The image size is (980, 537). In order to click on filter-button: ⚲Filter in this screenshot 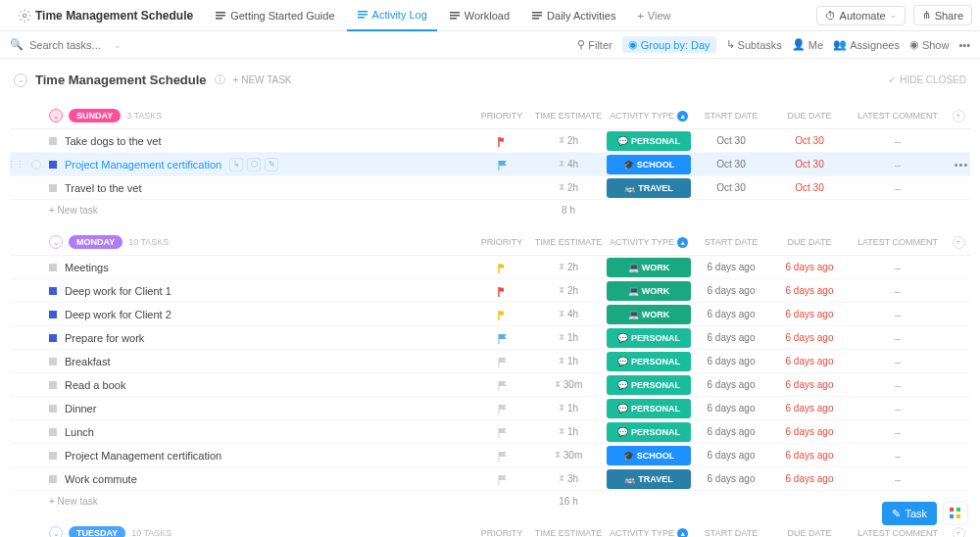, I will do `click(594, 45)`.